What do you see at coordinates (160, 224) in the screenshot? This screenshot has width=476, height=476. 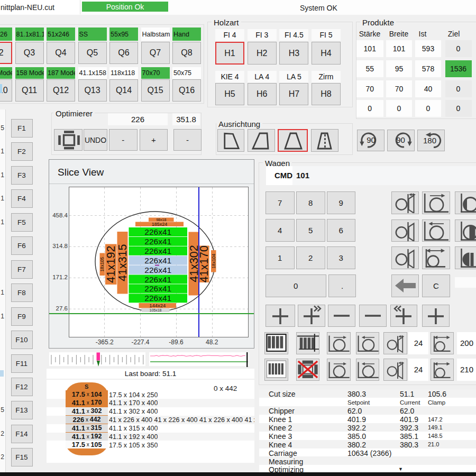 I see `svg-text: 185x24` at bounding box center [160, 224].